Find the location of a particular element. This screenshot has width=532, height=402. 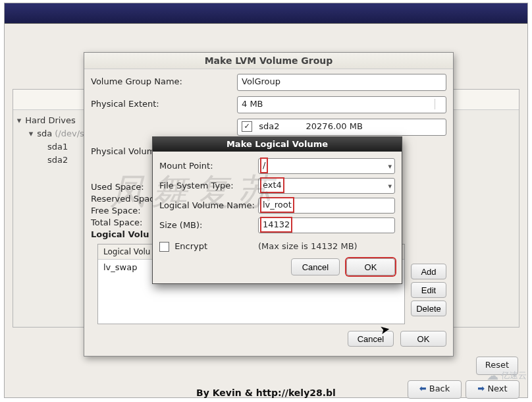

credit-text: By Kevin & http://kely28.bl is located at coordinates (266, 393).